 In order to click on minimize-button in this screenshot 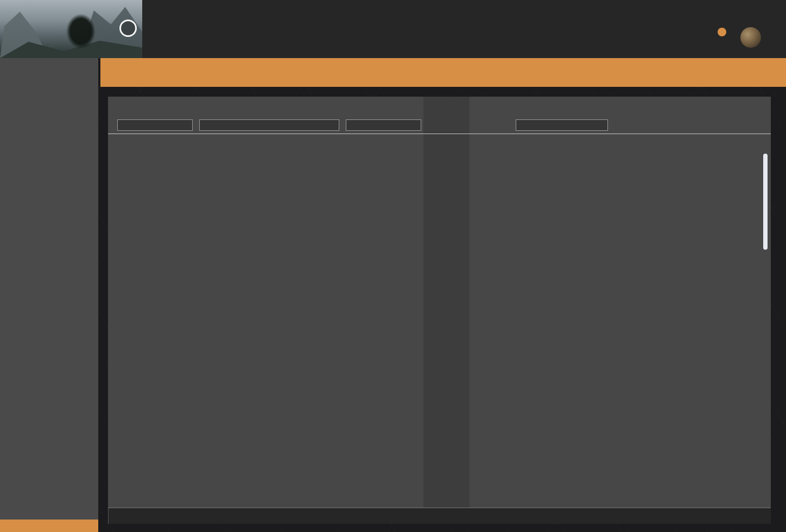, I will do `click(728, 12)`.